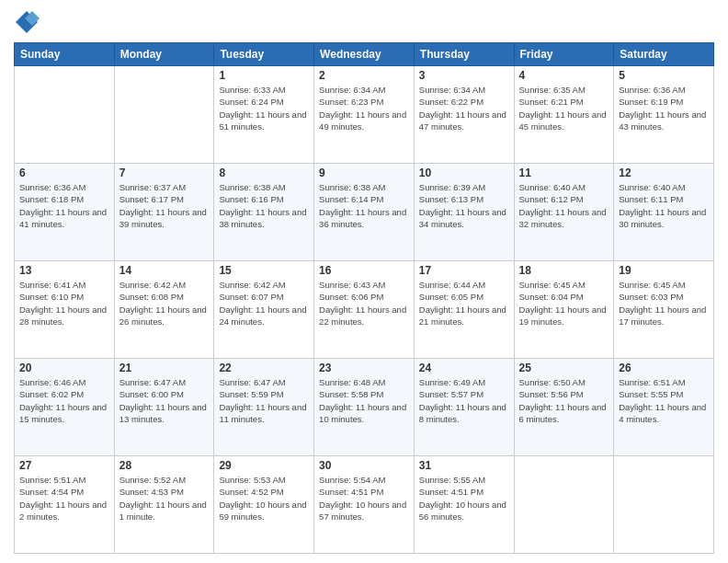  What do you see at coordinates (364, 55) in the screenshot?
I see `day-header-wednesday: Wednesday` at bounding box center [364, 55].